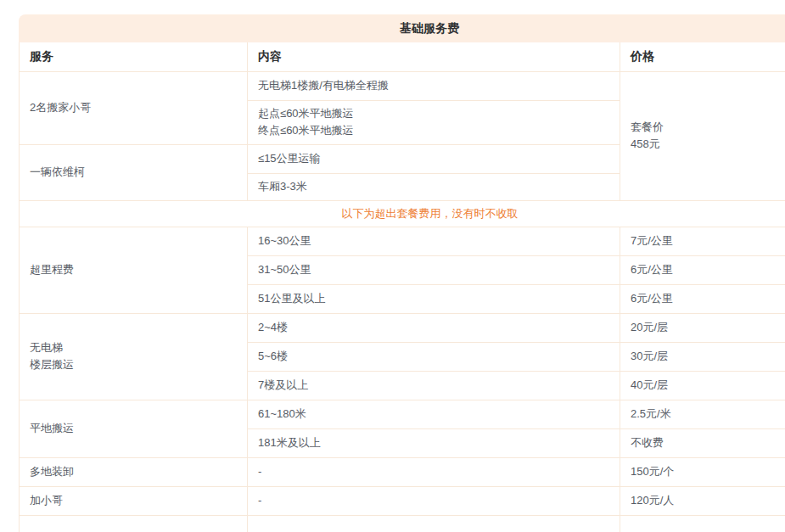 The height and width of the screenshot is (532, 785). I want to click on table-title: 基础服务费, so click(429, 29).